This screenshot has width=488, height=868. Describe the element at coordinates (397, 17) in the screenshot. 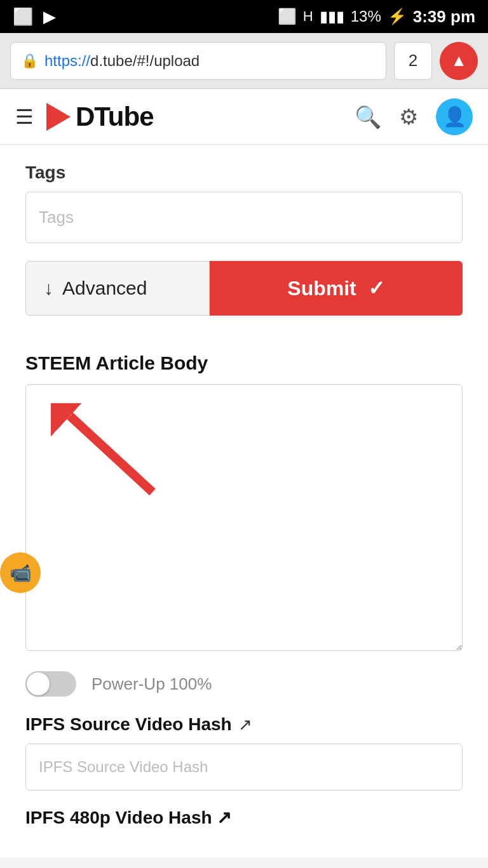

I see `battery-icon: ⚡` at that location.